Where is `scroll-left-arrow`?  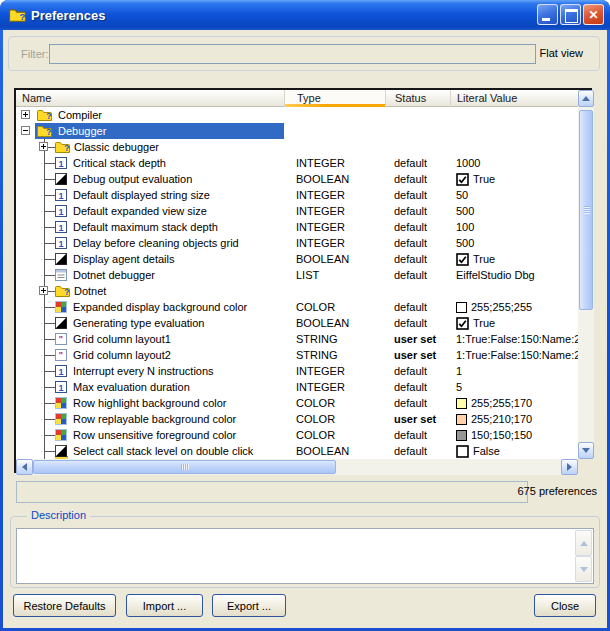
scroll-left-arrow is located at coordinates (24, 467).